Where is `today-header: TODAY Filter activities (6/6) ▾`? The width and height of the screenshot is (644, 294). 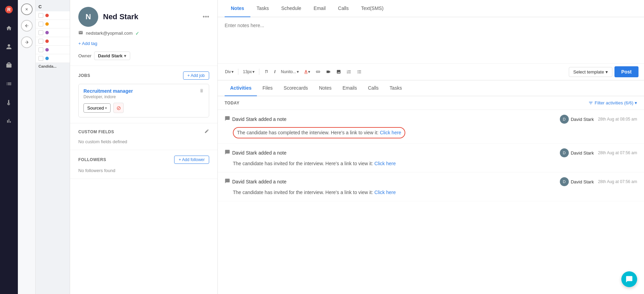 today-header: TODAY Filter activities (6/6) ▾ is located at coordinates (431, 103).